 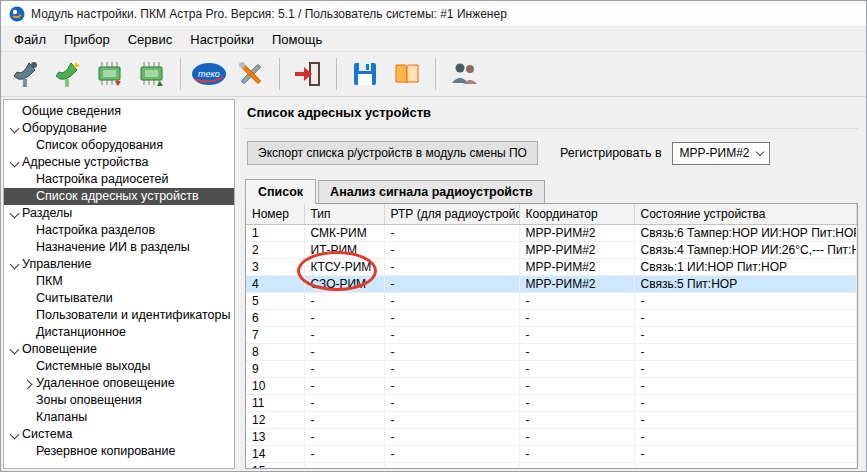 I want to click on sidebar-item: Настройка разделов, so click(x=119, y=230).